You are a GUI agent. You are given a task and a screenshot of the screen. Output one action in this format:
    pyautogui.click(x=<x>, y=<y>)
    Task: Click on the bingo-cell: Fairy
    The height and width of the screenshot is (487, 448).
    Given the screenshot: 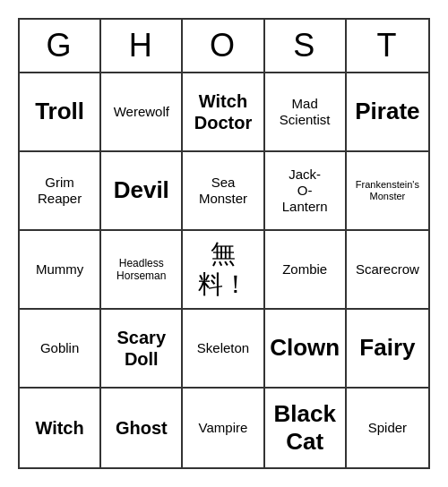 What is the action you would take?
    pyautogui.click(x=387, y=349)
    